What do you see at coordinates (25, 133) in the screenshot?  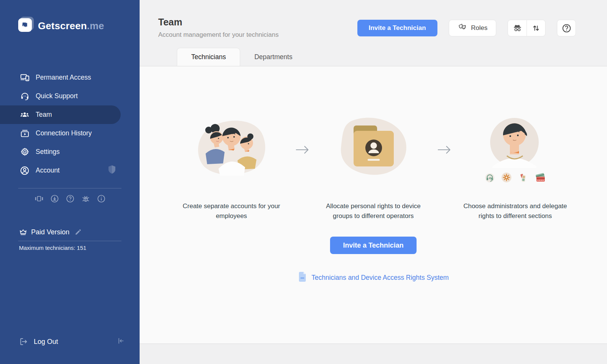 I see `history-icon` at bounding box center [25, 133].